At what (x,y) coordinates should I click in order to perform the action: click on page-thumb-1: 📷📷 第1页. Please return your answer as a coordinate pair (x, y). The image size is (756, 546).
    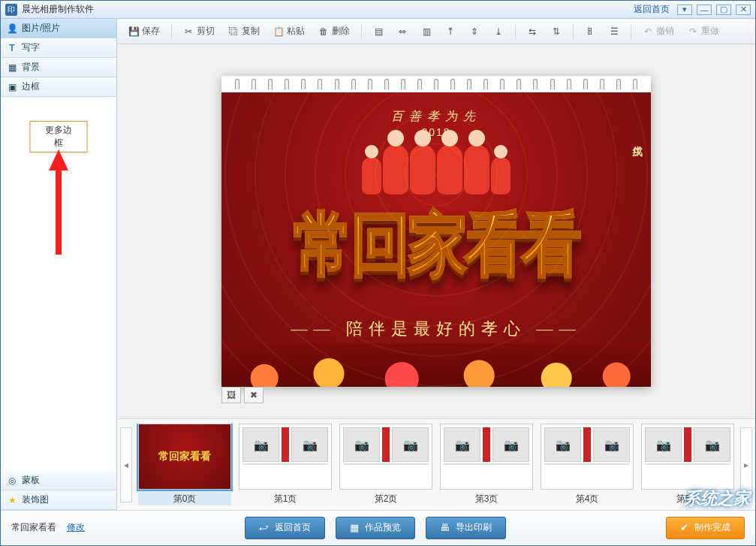
    Looking at the image, I should click on (285, 464).